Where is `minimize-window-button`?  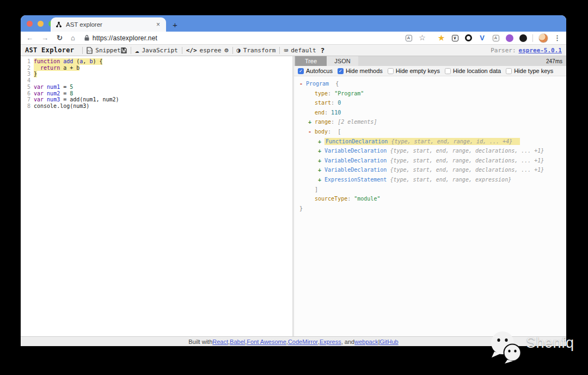 minimize-window-button is located at coordinates (40, 24).